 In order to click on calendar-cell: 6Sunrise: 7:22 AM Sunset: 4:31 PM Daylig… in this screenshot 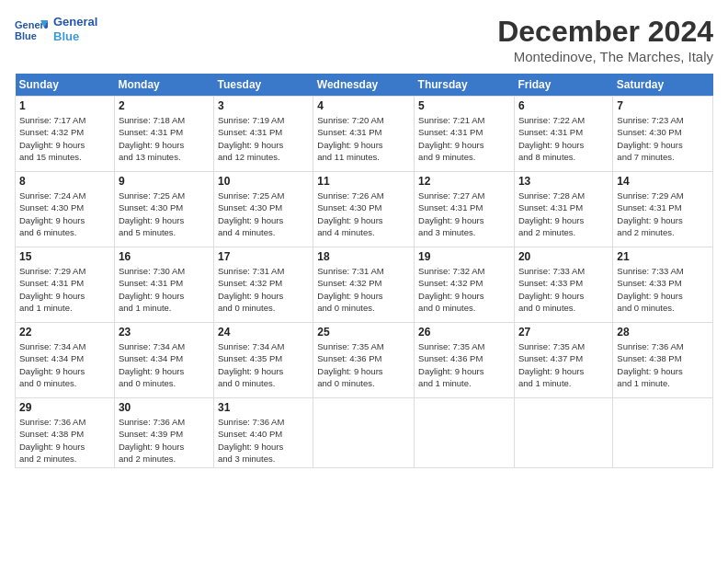, I will do `click(563, 134)`.